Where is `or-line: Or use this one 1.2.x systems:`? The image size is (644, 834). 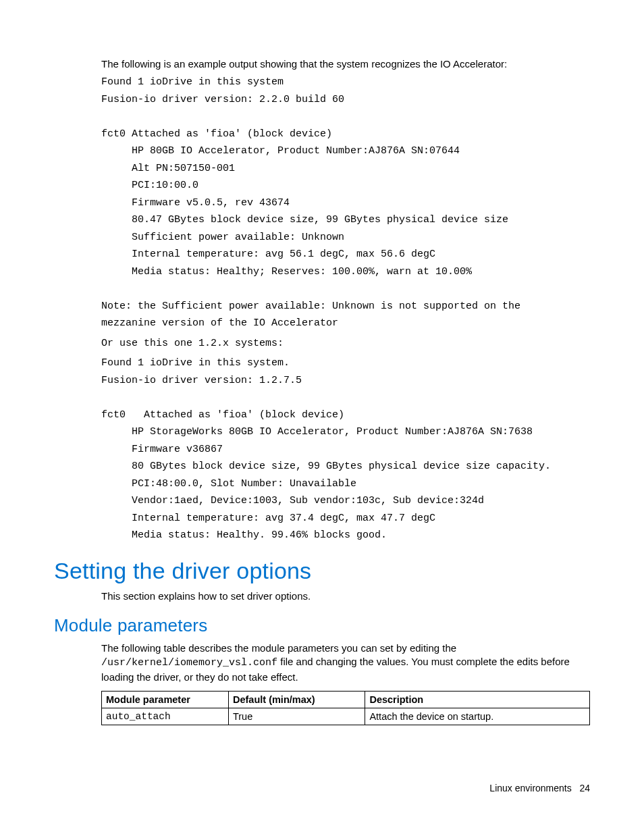 or-line: Or use this one 1.2.x systems: is located at coordinates (346, 344).